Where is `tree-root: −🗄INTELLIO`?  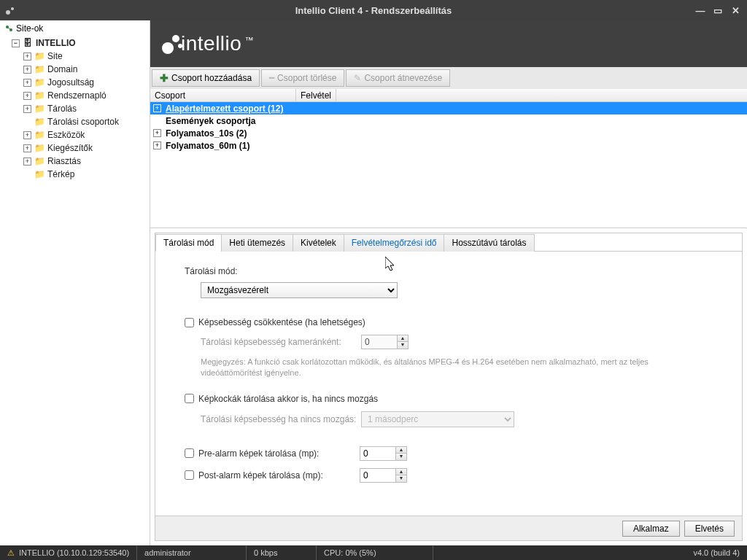
tree-root: −🗄INTELLIO is located at coordinates (74, 43).